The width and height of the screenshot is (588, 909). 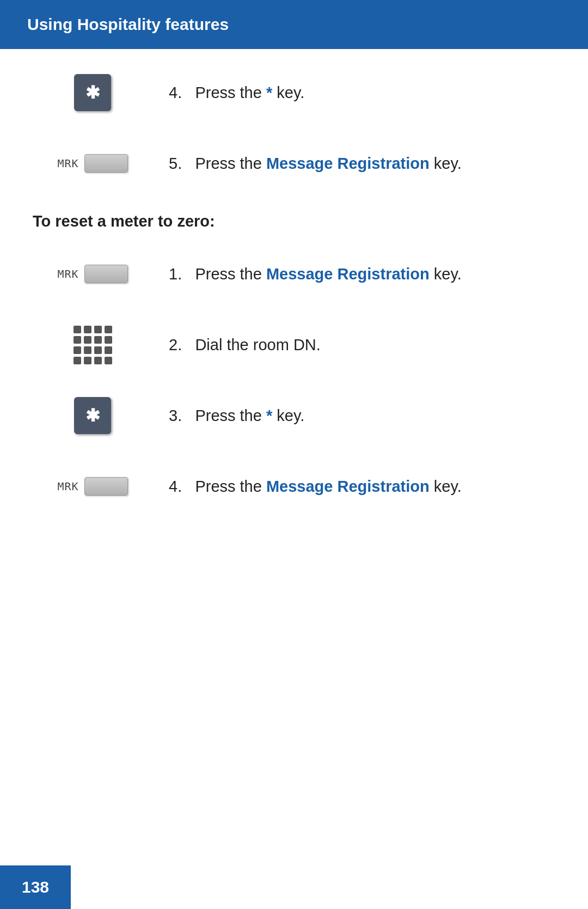 What do you see at coordinates (294, 221) in the screenshot?
I see `section-heading: To reset a meter to zero:` at bounding box center [294, 221].